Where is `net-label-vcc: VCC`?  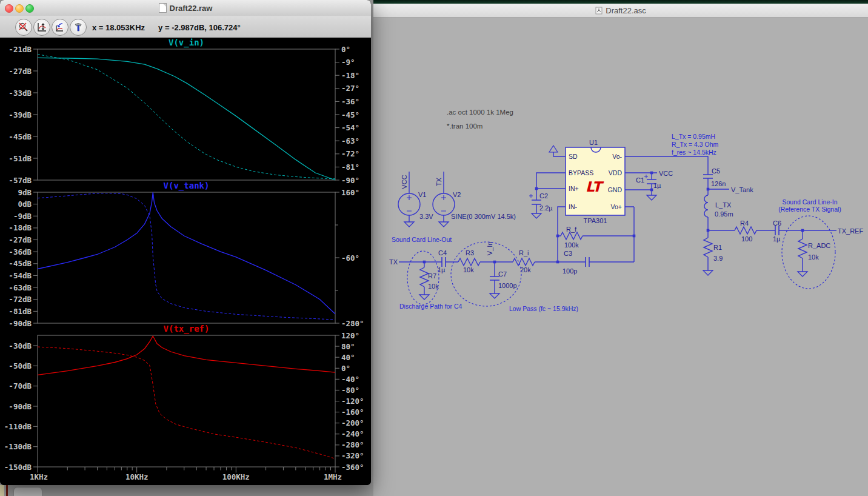 net-label-vcc: VCC is located at coordinates (666, 173).